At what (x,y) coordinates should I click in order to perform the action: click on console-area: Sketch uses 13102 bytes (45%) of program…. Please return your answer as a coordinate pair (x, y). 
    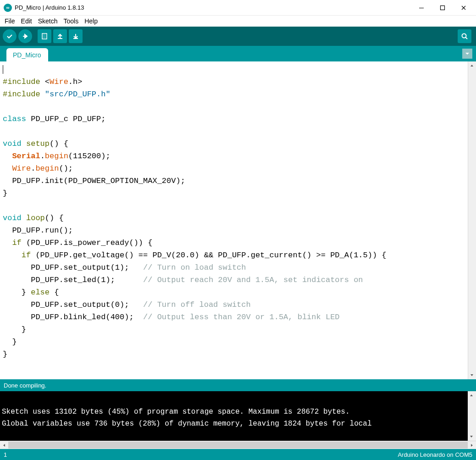
    Looking at the image, I should click on (238, 416).